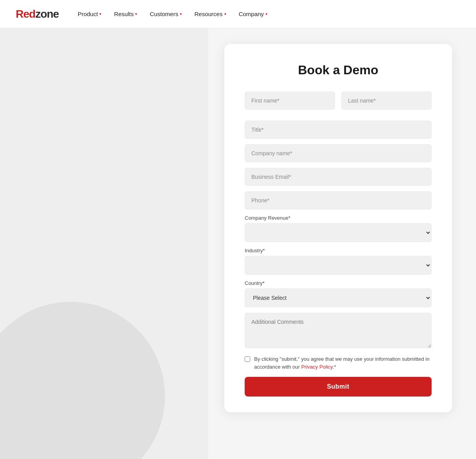  Describe the element at coordinates (209, 14) in the screenshot. I see `nav-resources-label: Resources` at that location.